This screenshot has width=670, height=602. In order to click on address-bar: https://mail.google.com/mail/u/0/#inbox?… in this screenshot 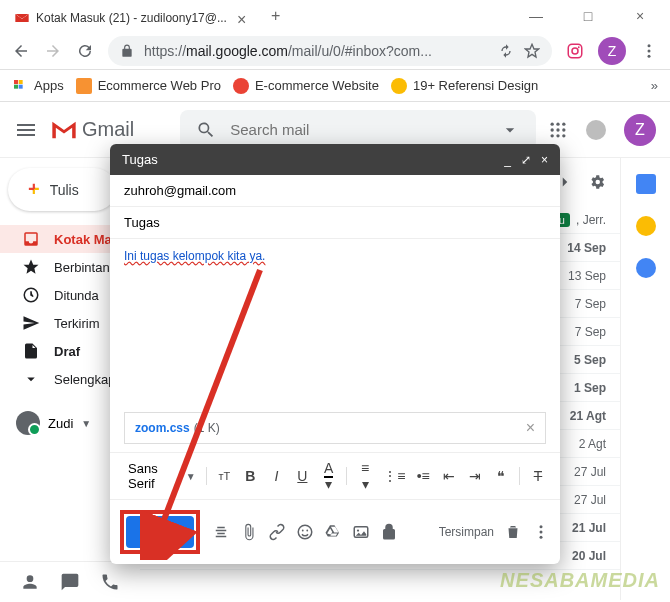, I will do `click(330, 51)`.